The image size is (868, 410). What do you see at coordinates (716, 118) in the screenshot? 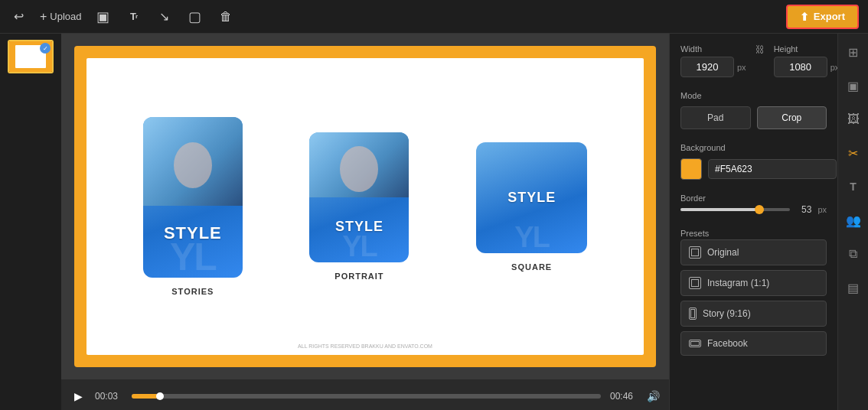
I see `mode-pad-button: Pad` at bounding box center [716, 118].